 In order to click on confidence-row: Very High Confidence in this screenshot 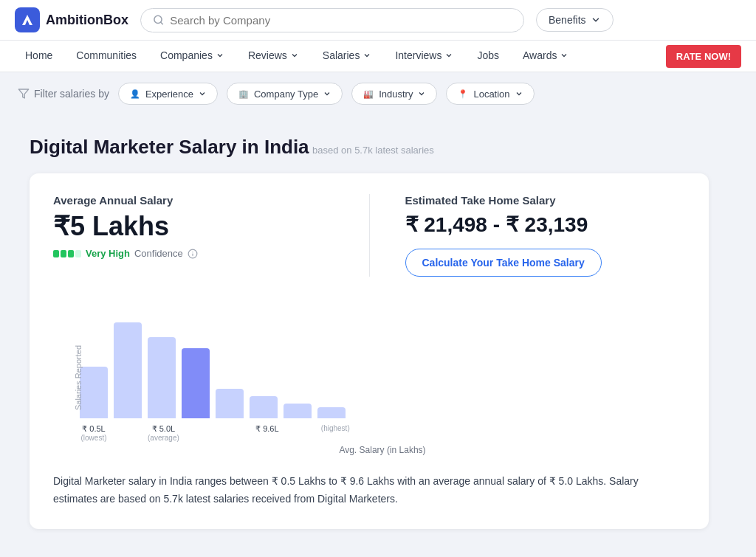, I will do `click(193, 254)`.